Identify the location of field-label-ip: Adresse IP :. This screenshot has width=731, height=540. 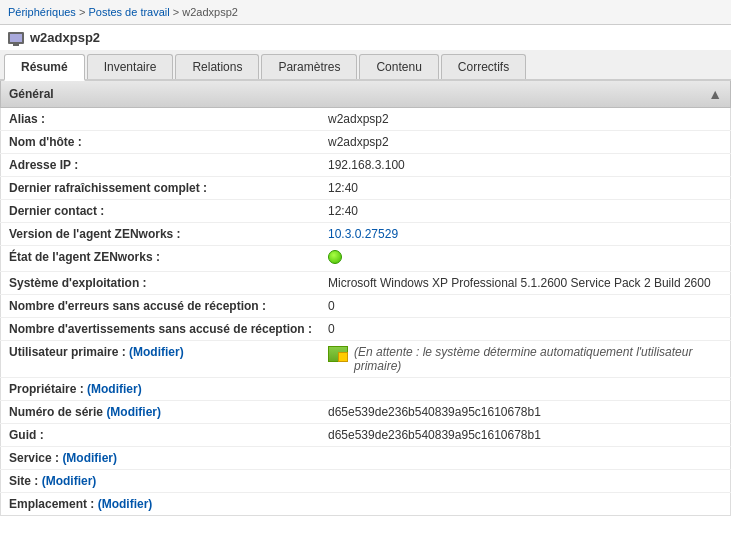
(160, 166).